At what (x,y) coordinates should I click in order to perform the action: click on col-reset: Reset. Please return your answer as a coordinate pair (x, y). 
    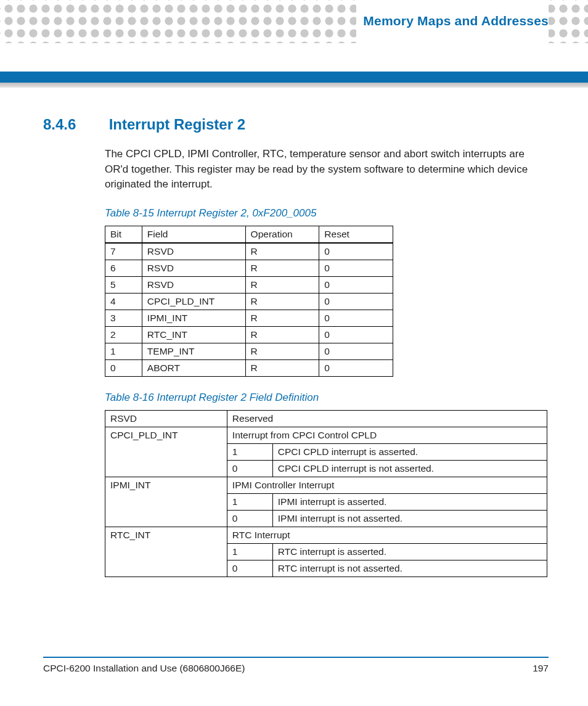
    Looking at the image, I should click on (356, 234).